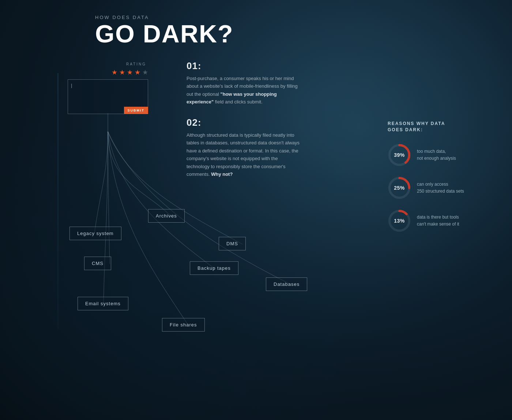 This screenshot has height=420, width=512. What do you see at coordinates (440, 188) in the screenshot?
I see `reason-25-text: can only access 250 structured data sets` at bounding box center [440, 188].